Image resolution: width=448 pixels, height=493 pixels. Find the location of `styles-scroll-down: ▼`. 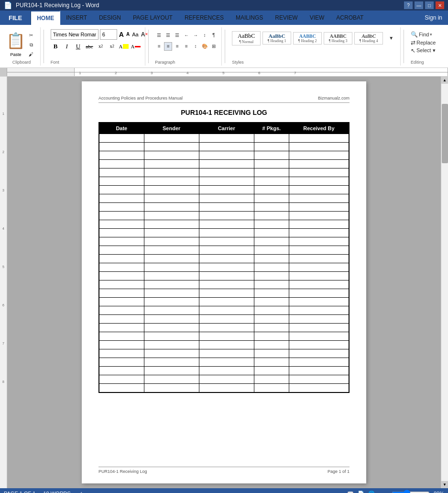

styles-scroll-down: ▼ is located at coordinates (391, 38).